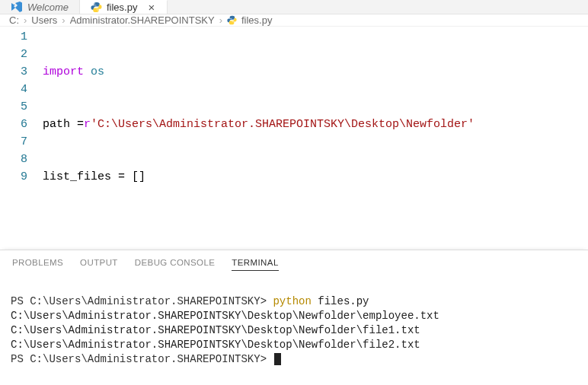 This screenshot has height=385, width=588. What do you see at coordinates (277, 359) in the screenshot?
I see `terminal-cursor` at bounding box center [277, 359].